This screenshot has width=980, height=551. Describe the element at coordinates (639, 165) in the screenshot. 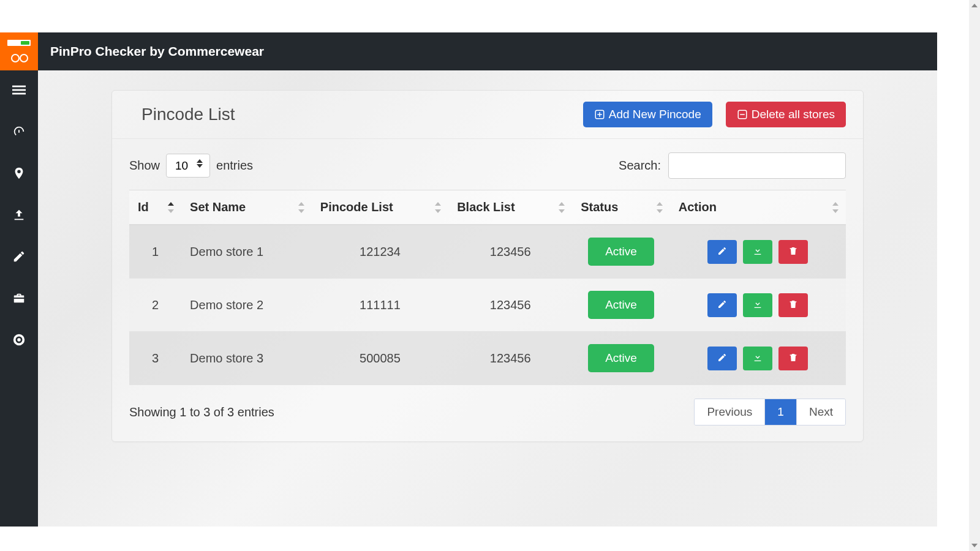

I see `search-label: Search:` at that location.